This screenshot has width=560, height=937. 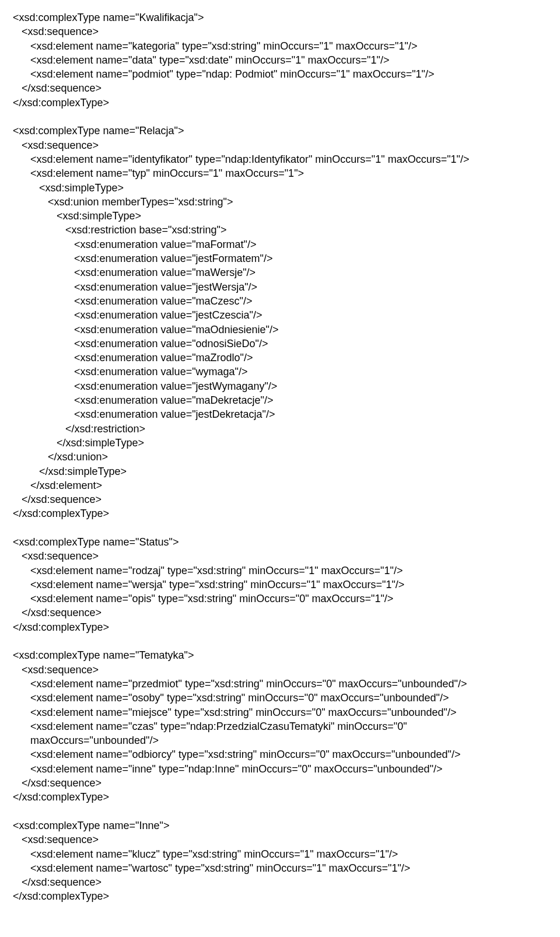 What do you see at coordinates (280, 272) in the screenshot?
I see `code-line: <xsd:enumeration value="maWersje"/>` at bounding box center [280, 272].